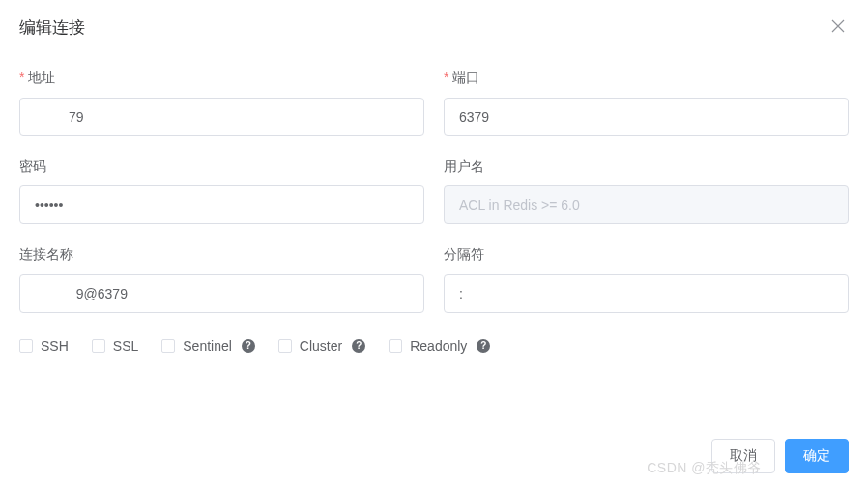  I want to click on port-input, so click(646, 117).